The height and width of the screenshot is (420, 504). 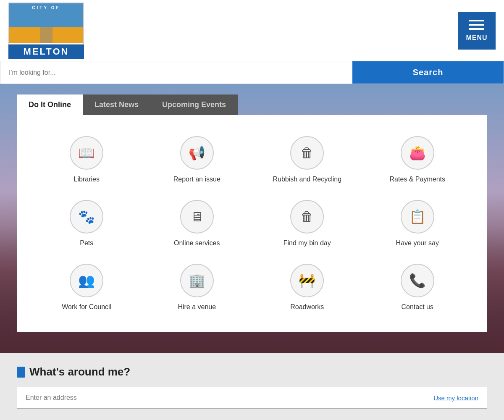 What do you see at coordinates (417, 160) in the screenshot?
I see `icon-item-rates-payments: 👛Rates & Payments` at bounding box center [417, 160].